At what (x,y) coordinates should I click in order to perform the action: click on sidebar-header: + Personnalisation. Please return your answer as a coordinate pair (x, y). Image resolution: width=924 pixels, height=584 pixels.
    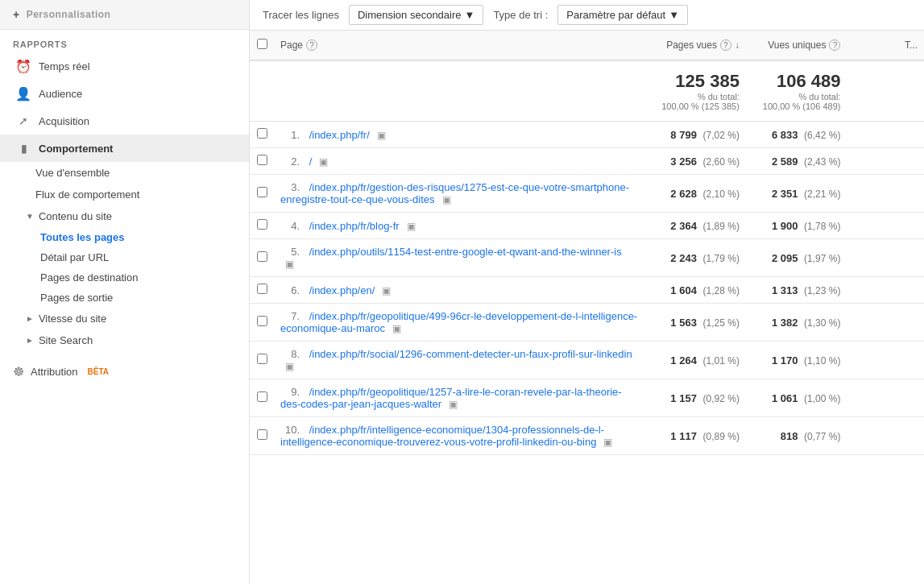
    Looking at the image, I should click on (124, 14).